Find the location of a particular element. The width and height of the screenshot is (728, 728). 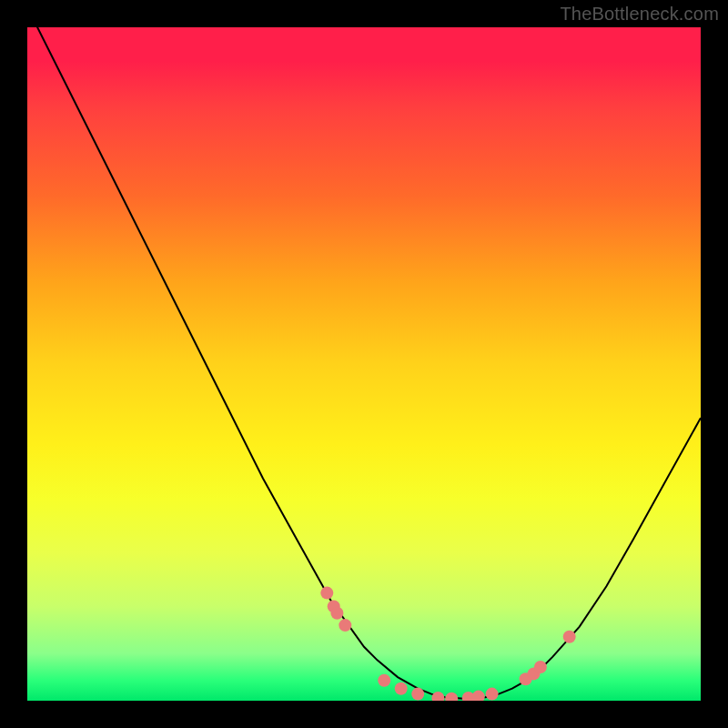

attribution-text: TheBottleneck.com is located at coordinates (639, 15).